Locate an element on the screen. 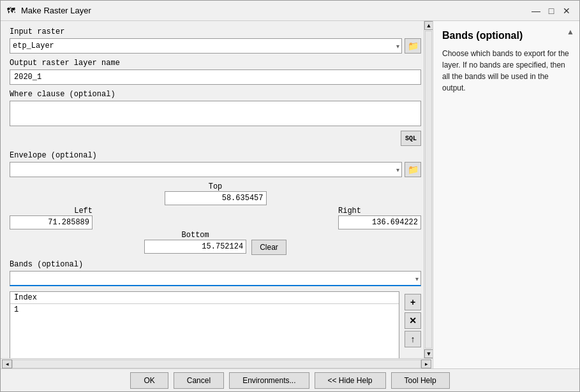 The width and height of the screenshot is (580, 392). minimize-button: — is located at coordinates (536, 11).